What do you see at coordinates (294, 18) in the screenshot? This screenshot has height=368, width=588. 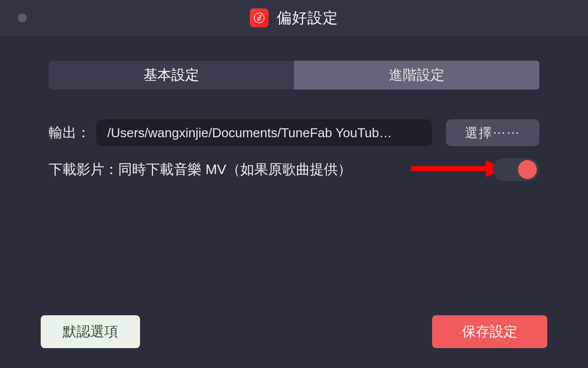 I see `titlebar: 偏好設定` at bounding box center [294, 18].